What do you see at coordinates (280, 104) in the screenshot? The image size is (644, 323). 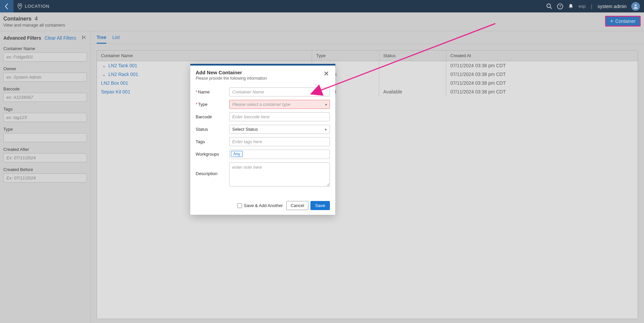 I see `modal-type-select: Please select a container type` at bounding box center [280, 104].